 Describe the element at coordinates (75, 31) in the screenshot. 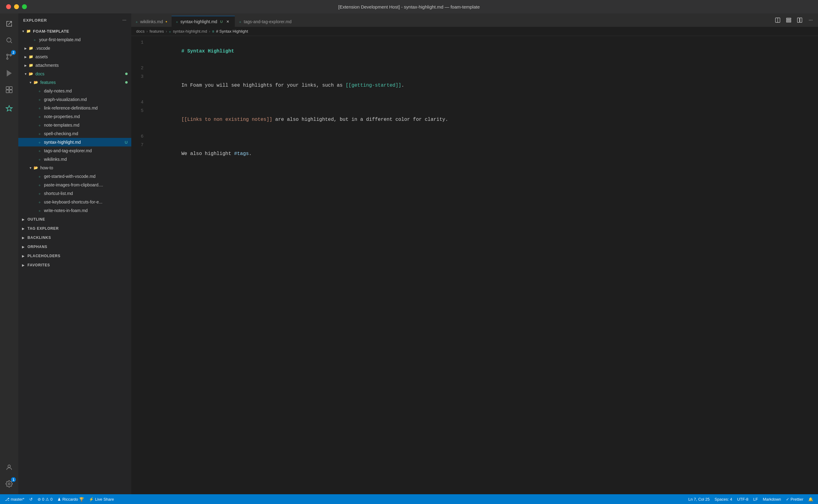

I see `tree-root-foam-template: ▼ 📁 FOAM-TEMPLATE` at that location.